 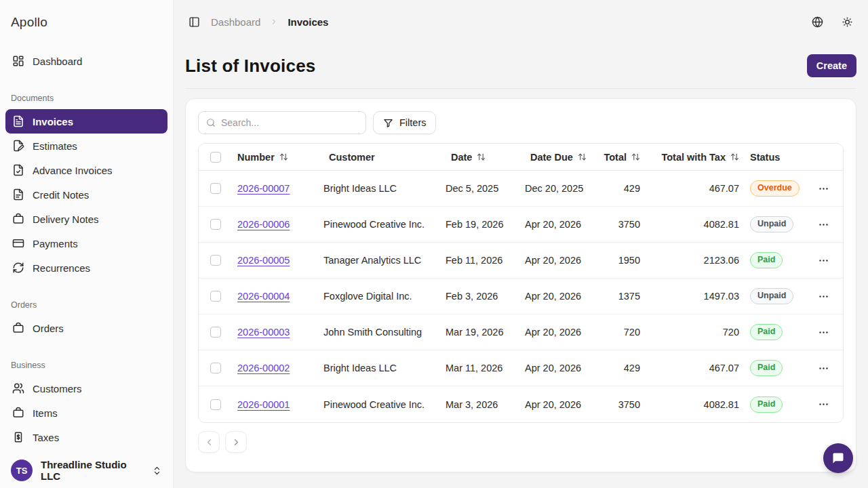 What do you see at coordinates (384, 332) in the screenshot?
I see `customer-cell: John Smith Consulting` at bounding box center [384, 332].